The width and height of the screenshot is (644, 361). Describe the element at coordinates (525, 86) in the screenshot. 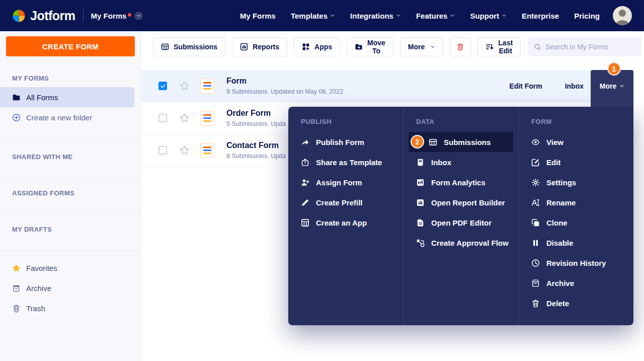

I see `edit-form-button: Edit Form` at that location.